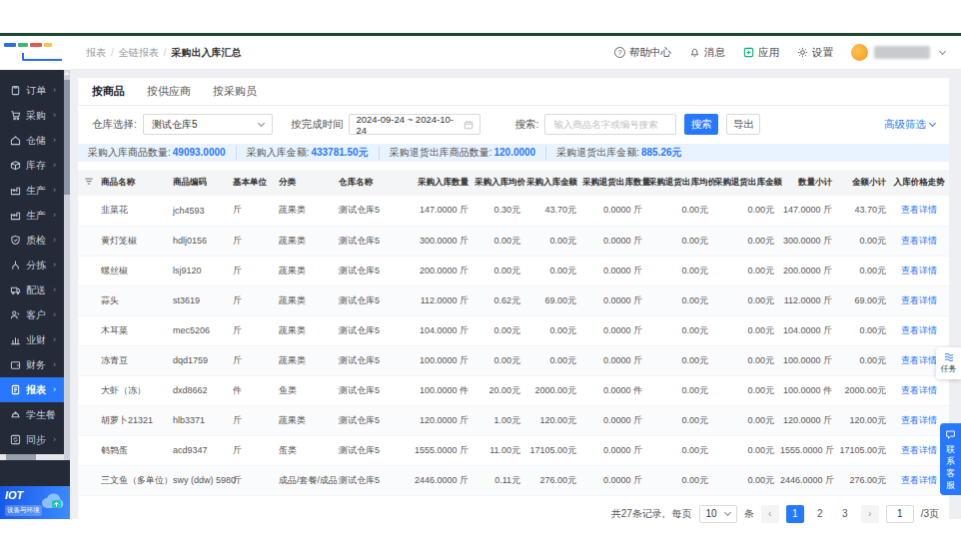 The width and height of the screenshot is (961, 560). What do you see at coordinates (845, 514) in the screenshot?
I see `page-number-button: 3` at bounding box center [845, 514].